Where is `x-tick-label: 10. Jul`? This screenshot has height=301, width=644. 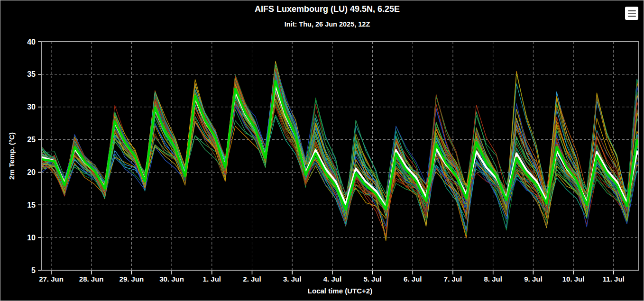 x-tick-label: 10. Jul is located at coordinates (574, 279).